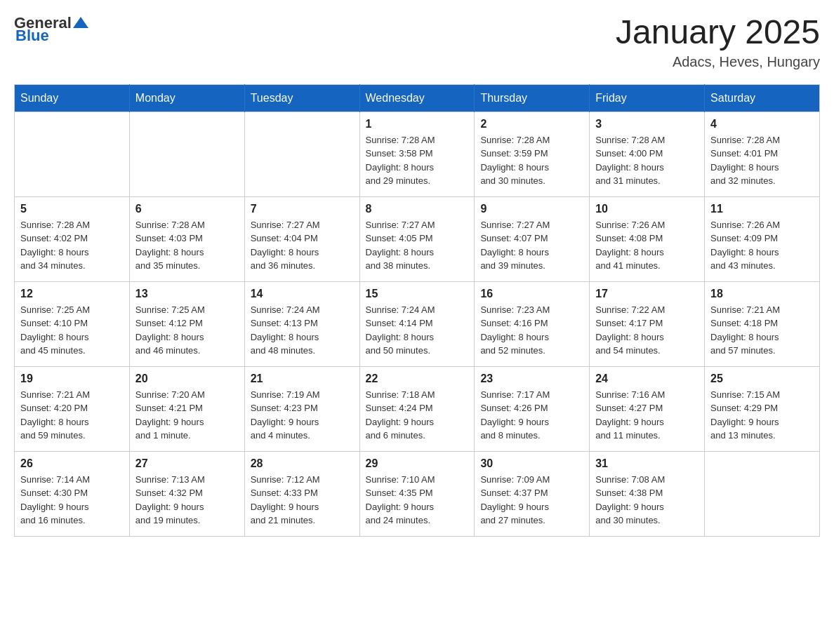  Describe the element at coordinates (72, 379) in the screenshot. I see `day-number: 19` at that location.